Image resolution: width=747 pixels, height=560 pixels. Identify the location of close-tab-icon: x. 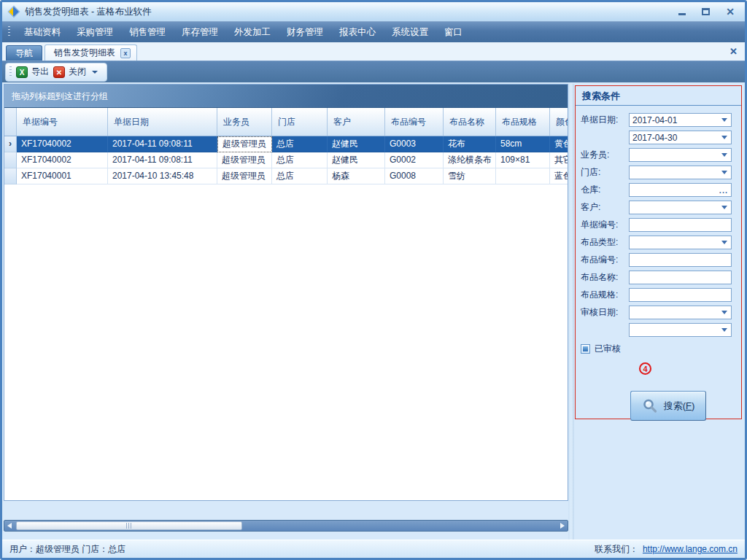
(125, 53).